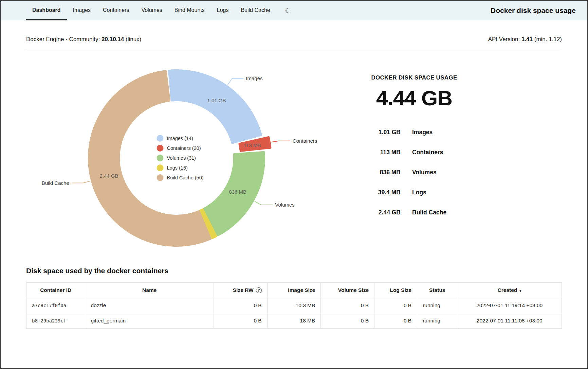 The height and width of the screenshot is (369, 588). Describe the element at coordinates (116, 11) in the screenshot. I see `tab-containers: Containers` at that location.